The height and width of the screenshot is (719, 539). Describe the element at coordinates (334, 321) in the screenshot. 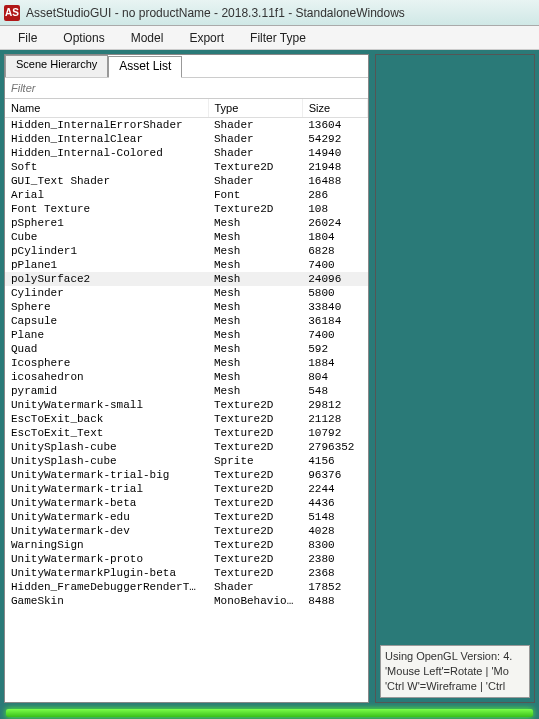

I see `cell-size: 36184` at that location.